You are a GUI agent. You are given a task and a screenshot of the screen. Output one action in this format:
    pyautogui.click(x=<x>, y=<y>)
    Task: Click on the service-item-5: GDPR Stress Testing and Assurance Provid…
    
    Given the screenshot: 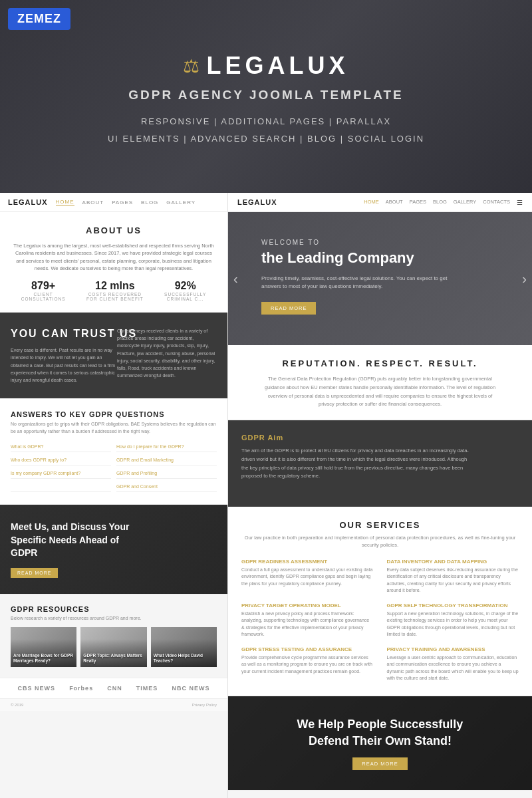 What is the action you would take?
    pyautogui.click(x=307, y=664)
    